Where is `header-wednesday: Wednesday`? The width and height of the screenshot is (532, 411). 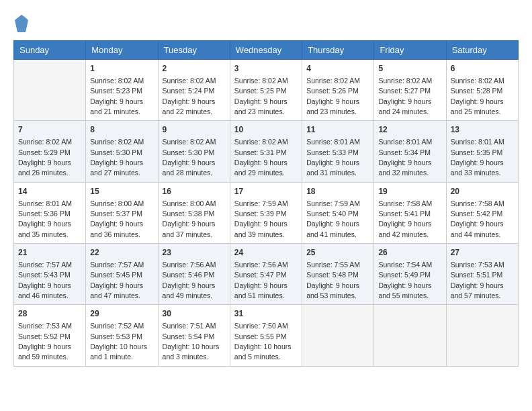 header-wednesday: Wednesday is located at coordinates (266, 50).